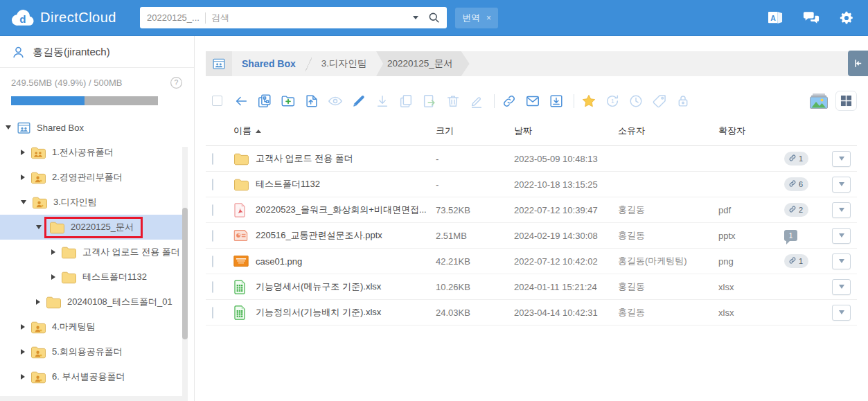  I want to click on move-icon, so click(429, 101).